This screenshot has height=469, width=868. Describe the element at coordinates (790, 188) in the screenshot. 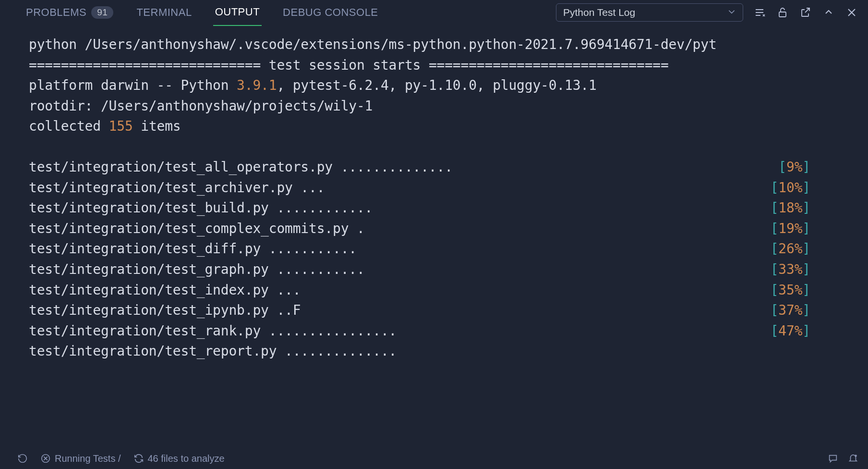

I see `test-progress-value: 10%` at that location.